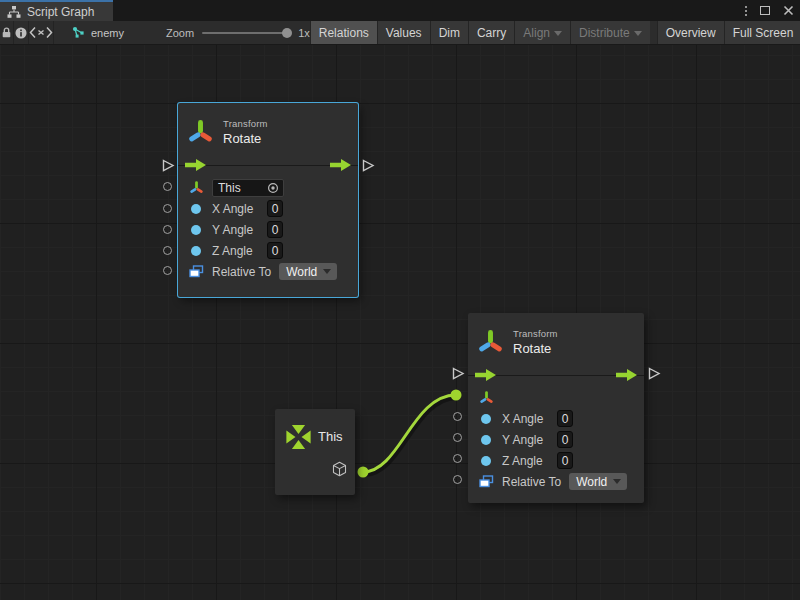  Describe the element at coordinates (491, 32) in the screenshot. I see `carry-button: Carry` at that location.